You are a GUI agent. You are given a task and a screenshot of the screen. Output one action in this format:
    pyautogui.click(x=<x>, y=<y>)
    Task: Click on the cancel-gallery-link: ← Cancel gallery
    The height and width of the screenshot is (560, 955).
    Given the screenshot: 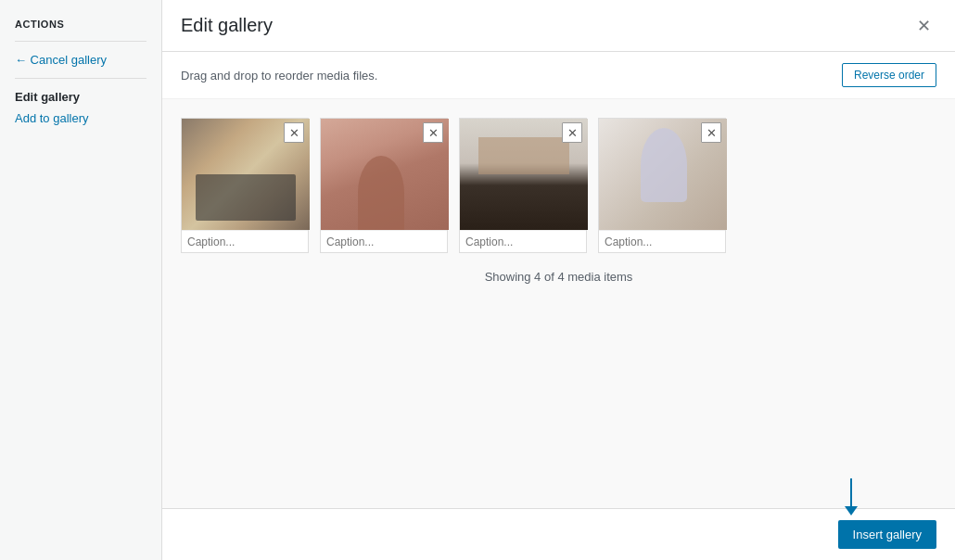 What is the action you would take?
    pyautogui.click(x=81, y=59)
    